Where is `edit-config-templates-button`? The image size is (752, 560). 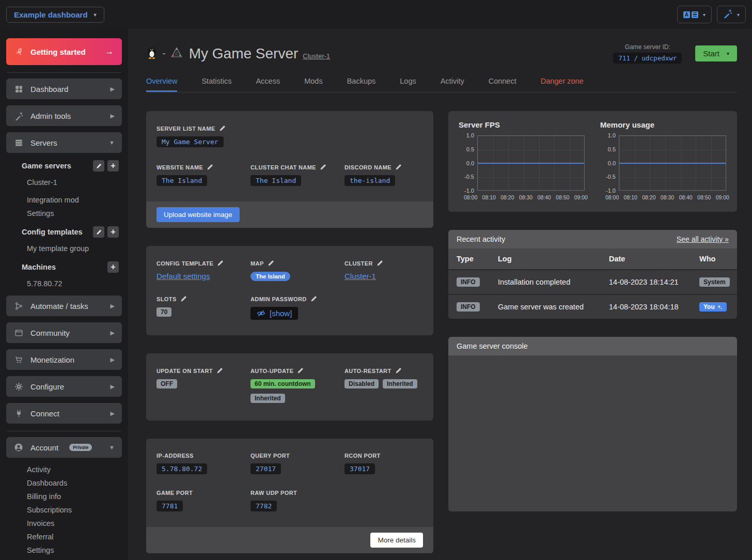 edit-config-templates-button is located at coordinates (99, 232).